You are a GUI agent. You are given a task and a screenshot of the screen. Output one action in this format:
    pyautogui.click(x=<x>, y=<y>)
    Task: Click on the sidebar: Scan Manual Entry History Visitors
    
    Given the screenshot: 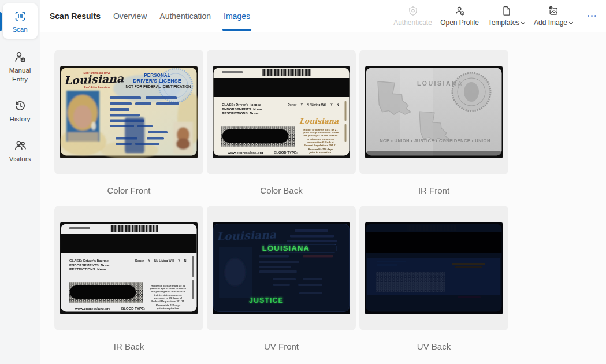 What is the action you would take?
    pyautogui.click(x=20, y=182)
    